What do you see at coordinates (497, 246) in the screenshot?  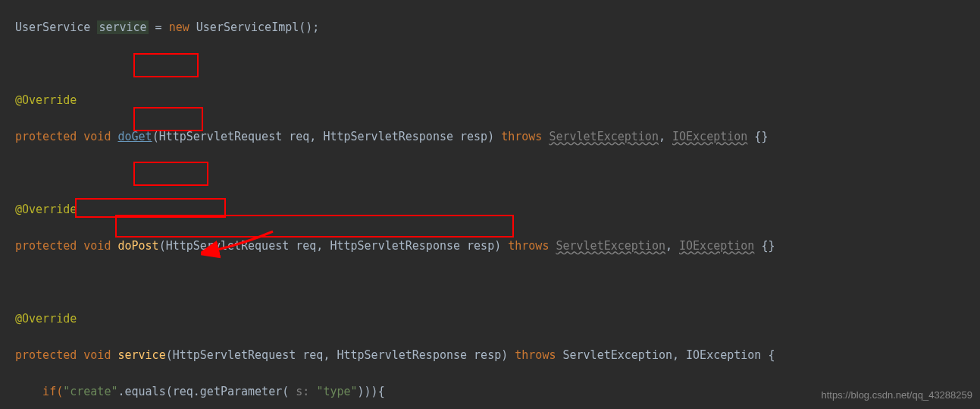 I see `code-line: protected void doPost(HttpServletRequest…` at bounding box center [497, 246].